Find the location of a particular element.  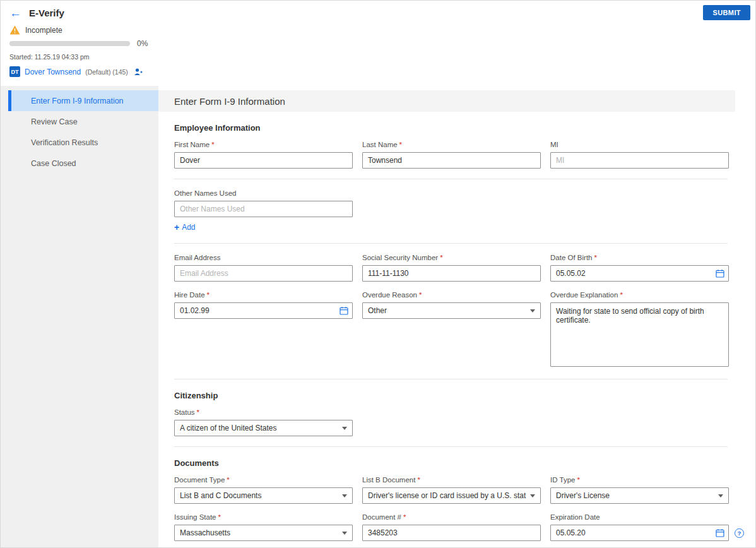

issuing-state-field: Issuing State* Massachusetts is located at coordinates (264, 527).